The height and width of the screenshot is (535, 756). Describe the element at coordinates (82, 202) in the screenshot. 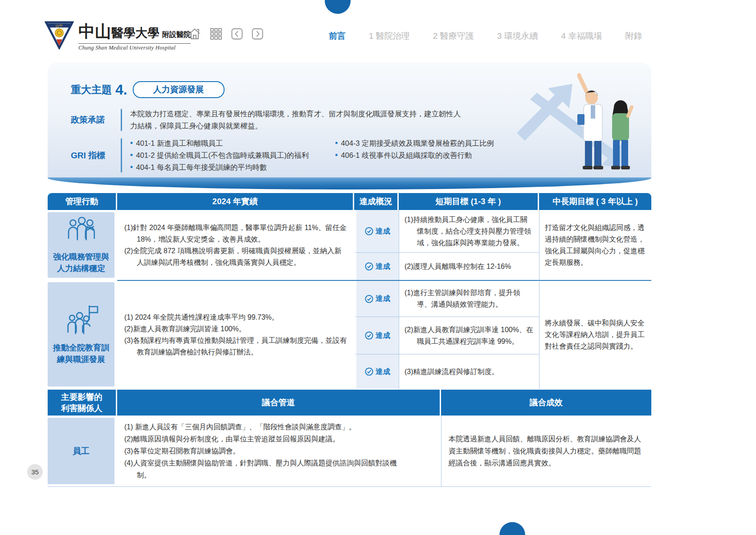

I see `col-header-management-action: 管理行動` at that location.